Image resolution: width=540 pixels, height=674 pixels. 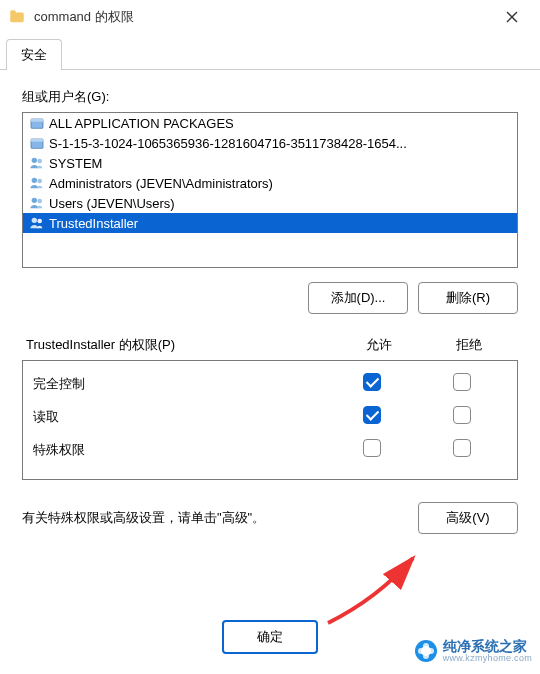 What do you see at coordinates (270, 416) in the screenshot?
I see `permission-row: 读取` at bounding box center [270, 416].